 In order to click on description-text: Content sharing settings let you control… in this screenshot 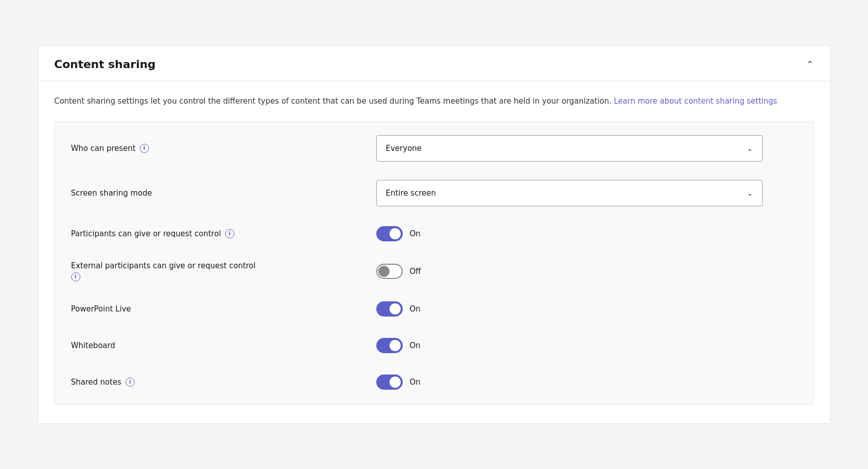, I will do `click(434, 102)`.